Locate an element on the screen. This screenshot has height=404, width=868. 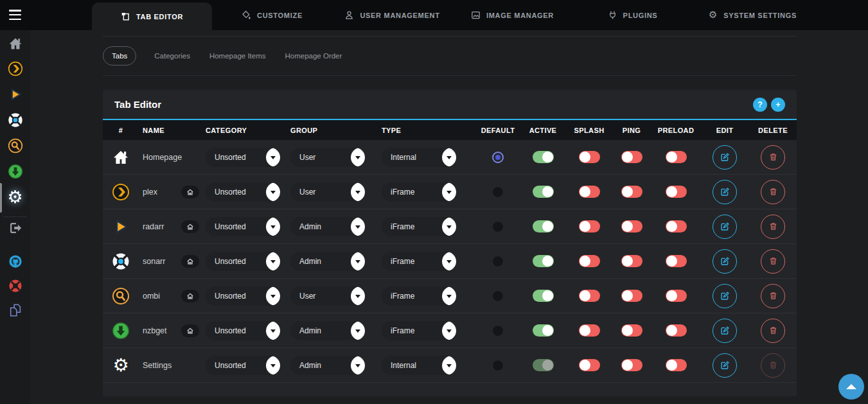
tab-plugins: PLUGINS is located at coordinates (632, 15).